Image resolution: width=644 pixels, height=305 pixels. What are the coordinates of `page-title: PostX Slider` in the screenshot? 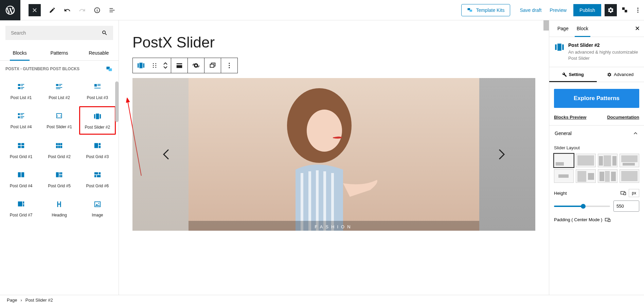 It's located at (334, 42).